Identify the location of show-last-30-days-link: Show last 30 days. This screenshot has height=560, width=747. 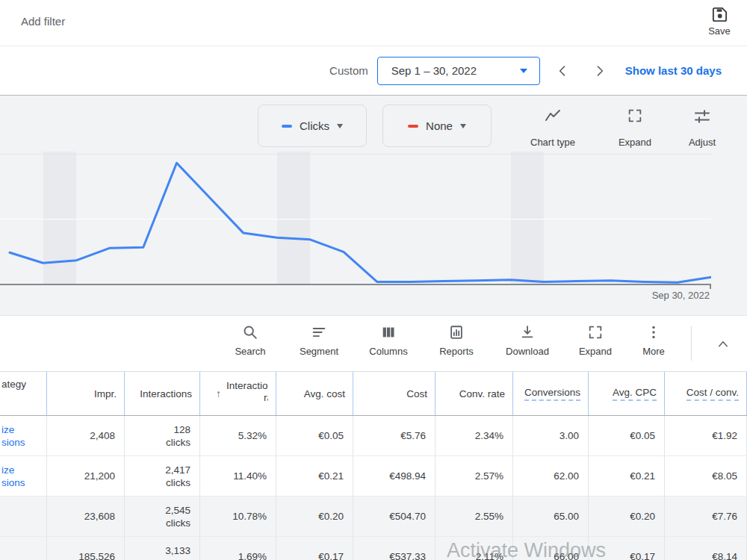
(674, 70).